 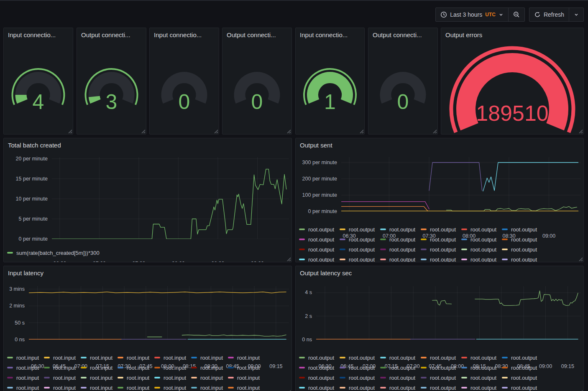 I want to click on panel-title: Output latency sec, so click(x=440, y=273).